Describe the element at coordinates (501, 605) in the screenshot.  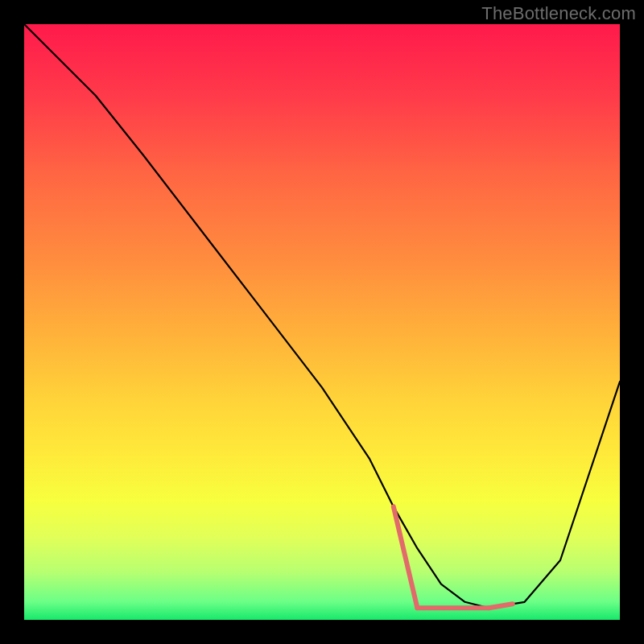
I see `red-right-edge` at that location.